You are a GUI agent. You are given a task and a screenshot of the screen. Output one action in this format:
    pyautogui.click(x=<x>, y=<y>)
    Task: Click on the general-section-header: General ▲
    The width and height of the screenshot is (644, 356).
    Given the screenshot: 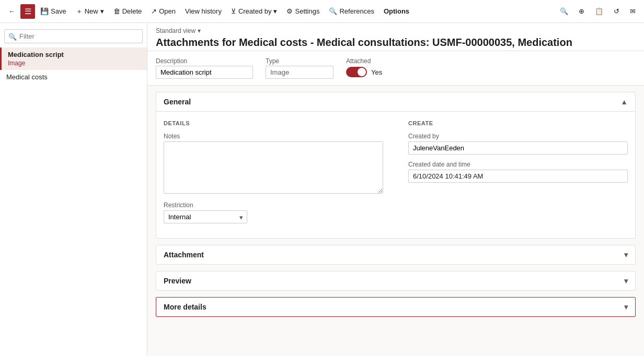 What is the action you would take?
    pyautogui.click(x=396, y=102)
    